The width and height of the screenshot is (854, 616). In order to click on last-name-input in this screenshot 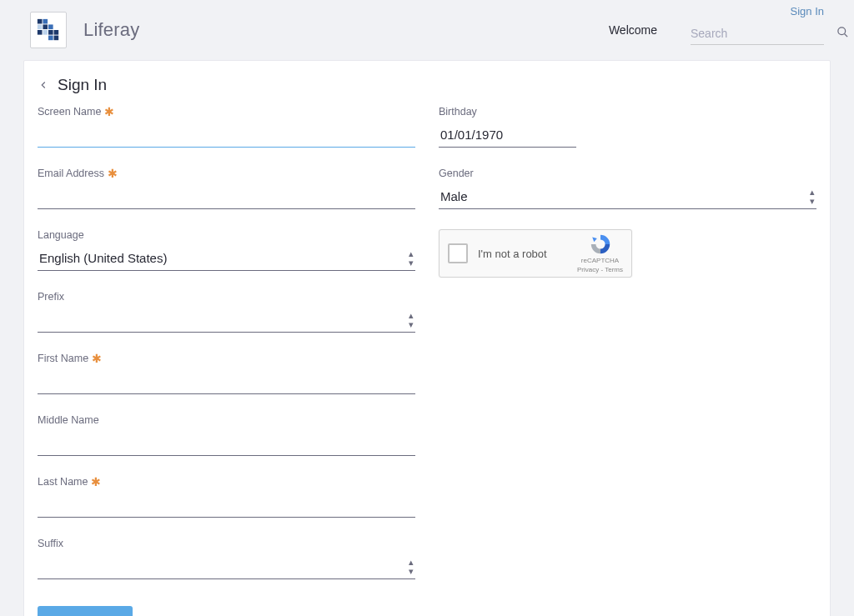, I will do `click(227, 505)`.